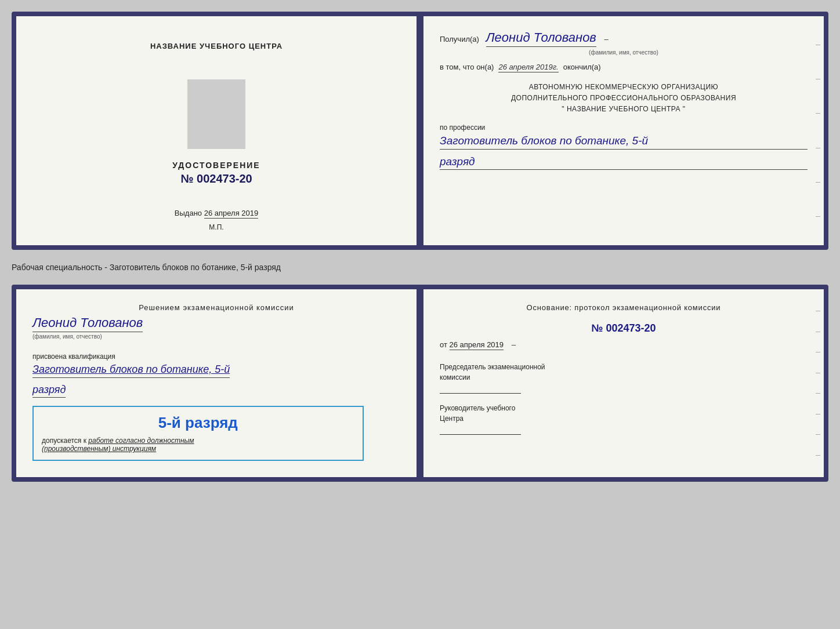 The height and width of the screenshot is (629, 840). I want to click on cert-number: № 002473-20, so click(216, 179).